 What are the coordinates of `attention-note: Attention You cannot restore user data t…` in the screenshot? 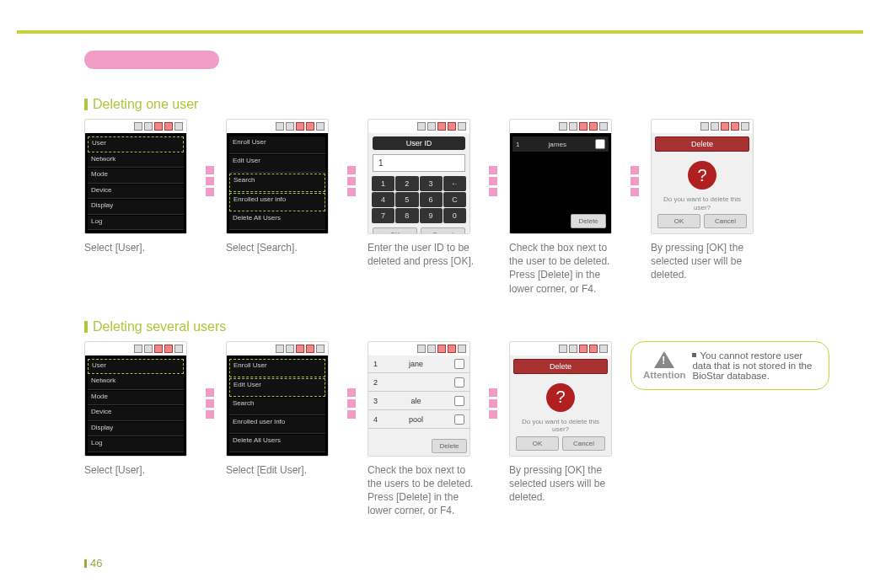 It's located at (730, 366).